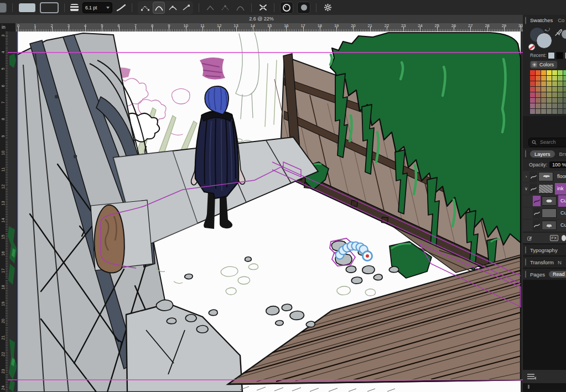 The width and height of the screenshot is (566, 392). What do you see at coordinates (544, 274) in the screenshot?
I see `pages-panel-header: Pages Read` at bounding box center [544, 274].